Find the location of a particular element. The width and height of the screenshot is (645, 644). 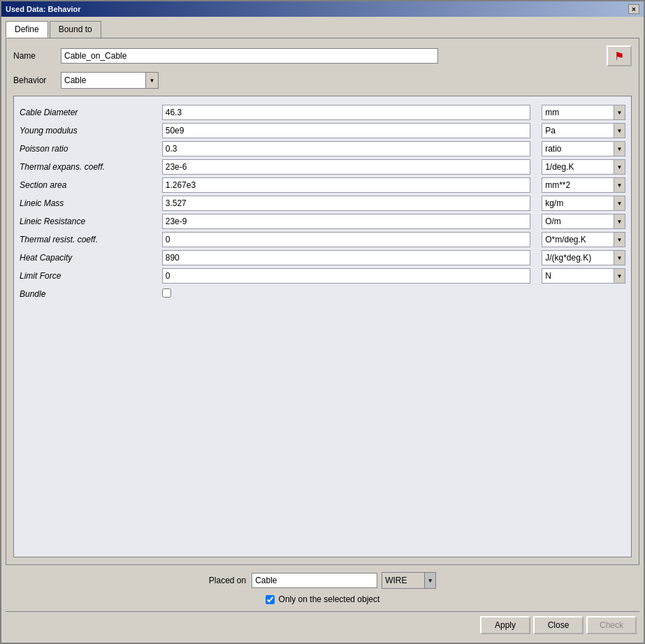

tabs: Define Bound to is located at coordinates (323, 29).